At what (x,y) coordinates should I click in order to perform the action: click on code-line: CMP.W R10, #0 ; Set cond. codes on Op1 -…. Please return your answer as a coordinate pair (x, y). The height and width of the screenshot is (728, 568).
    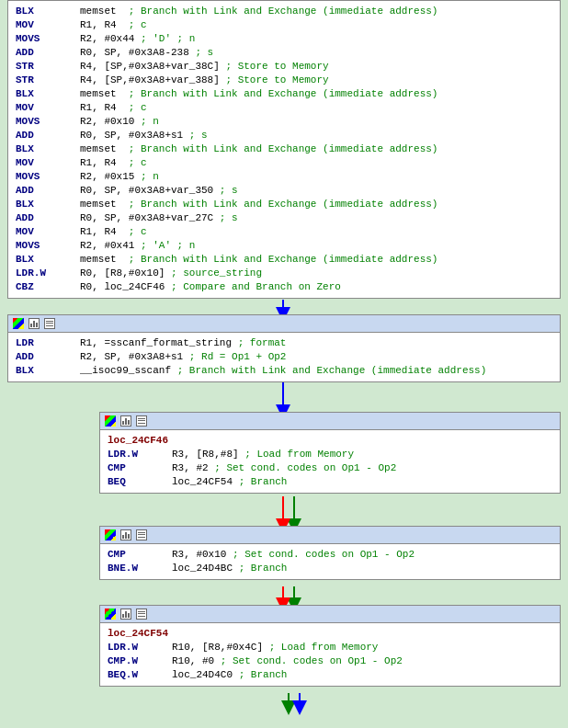
    Looking at the image, I should click on (330, 662).